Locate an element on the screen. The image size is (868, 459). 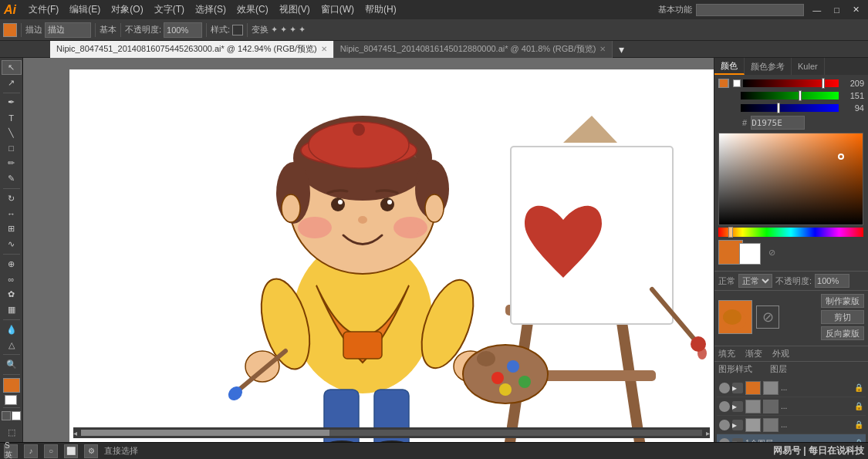
no-stroke-icon: ⊘ is located at coordinates (772, 253).